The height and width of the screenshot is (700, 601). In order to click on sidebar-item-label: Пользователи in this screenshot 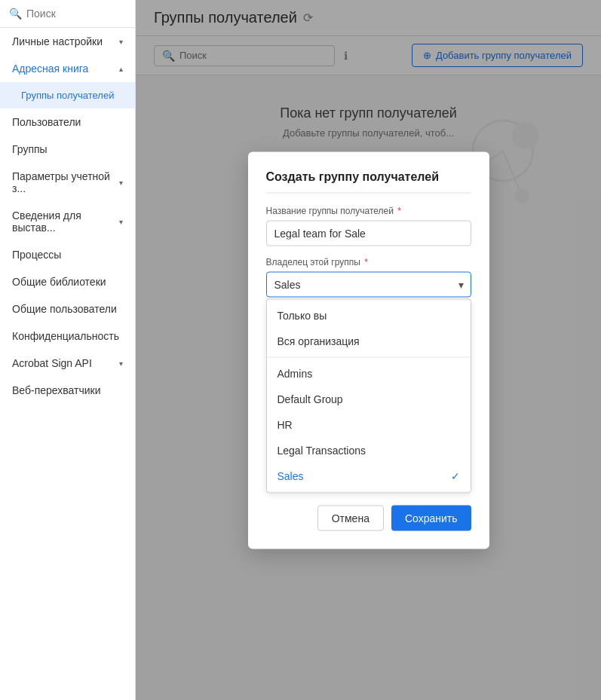, I will do `click(47, 122)`.